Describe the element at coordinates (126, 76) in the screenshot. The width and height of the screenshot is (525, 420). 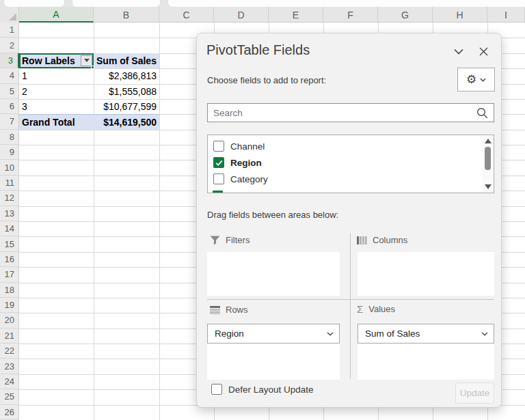
I see `pivot-row-value: $2,386,813` at that location.